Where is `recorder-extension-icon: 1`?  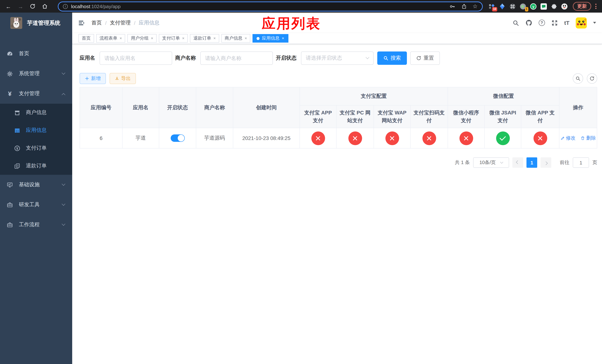
recorder-extension-icon: 1 is located at coordinates (523, 6).